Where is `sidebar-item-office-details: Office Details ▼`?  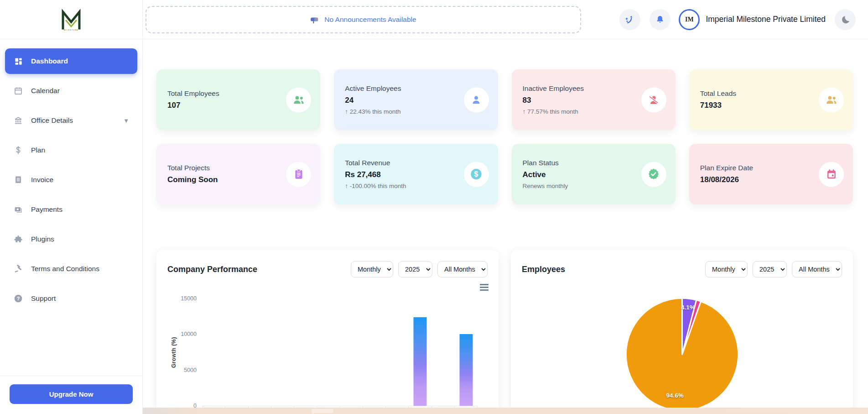 sidebar-item-office-details: Office Details ▼ is located at coordinates (71, 121).